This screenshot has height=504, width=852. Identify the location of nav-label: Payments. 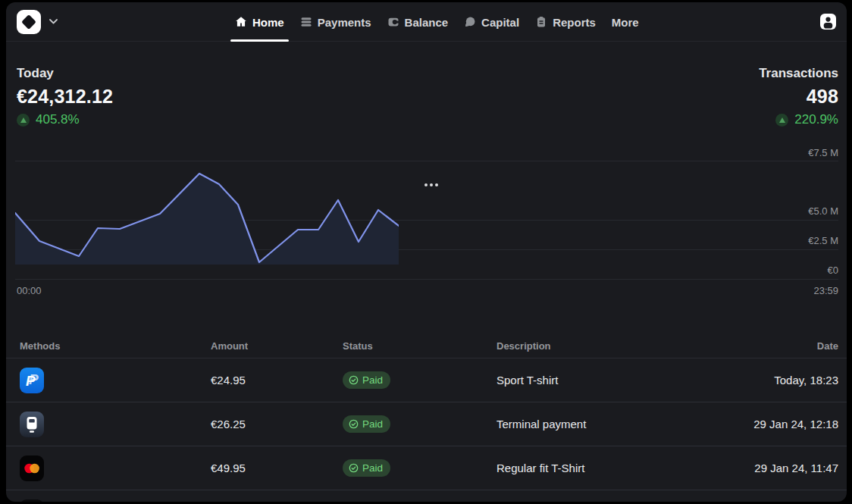
(344, 23).